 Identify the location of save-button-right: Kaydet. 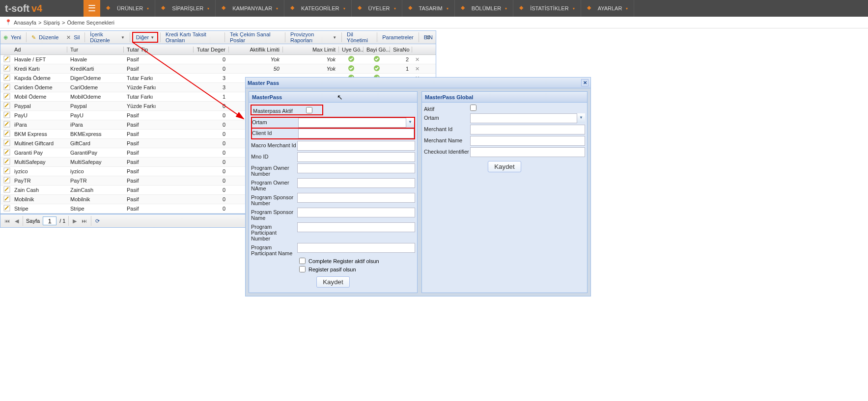
(504, 167).